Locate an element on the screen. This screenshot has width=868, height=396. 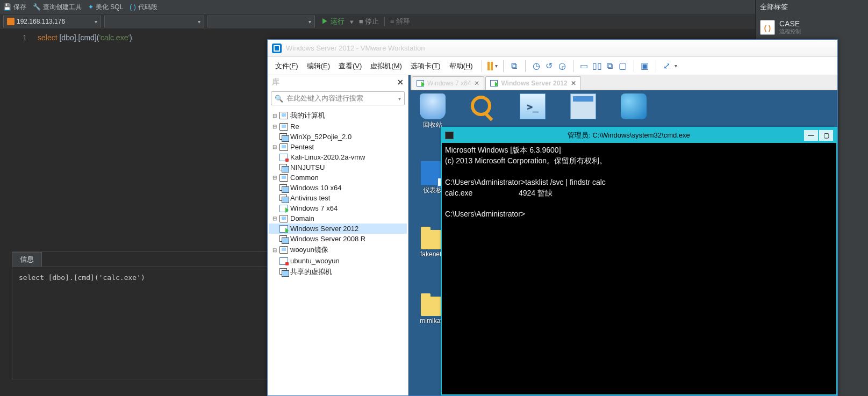
cmd-titlebar: 管理员: C:\Windows\system32\cmd.exe — ▢ is located at coordinates (639, 135).